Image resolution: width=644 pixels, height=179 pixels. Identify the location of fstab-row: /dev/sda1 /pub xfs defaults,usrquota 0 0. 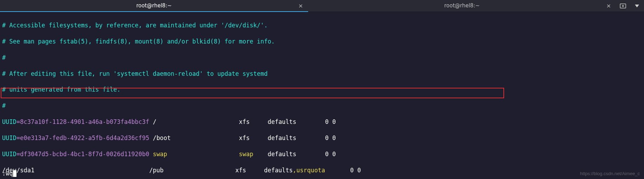
(322, 171).